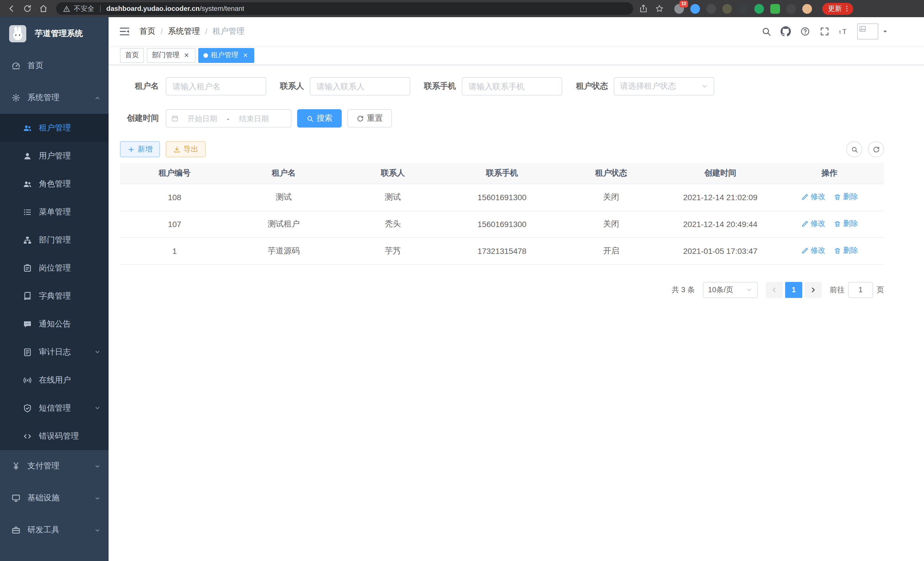  Describe the element at coordinates (54, 298) in the screenshot. I see `sidebar-menu: 首页系统管理租户管理用户管理角色管理菜单管理部门管理岗位管理字典管理通知公告审计…` at that location.